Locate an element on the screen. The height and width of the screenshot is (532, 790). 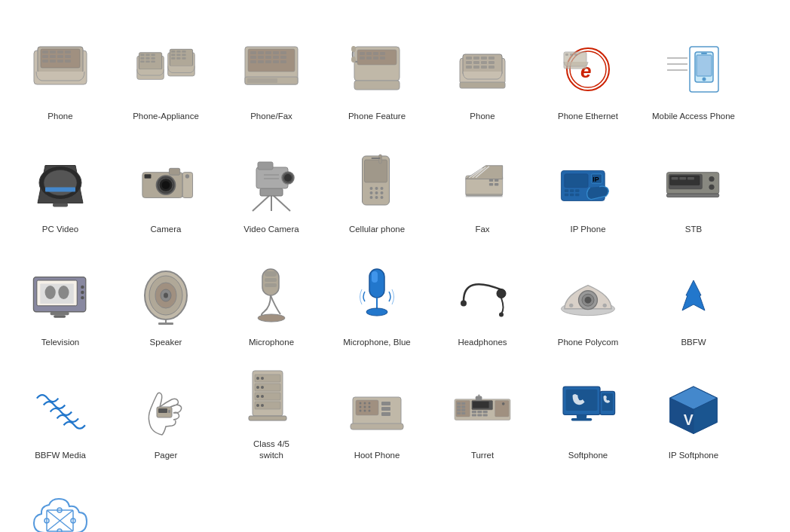
icon-phone-appliance is located at coordinates (166, 69).